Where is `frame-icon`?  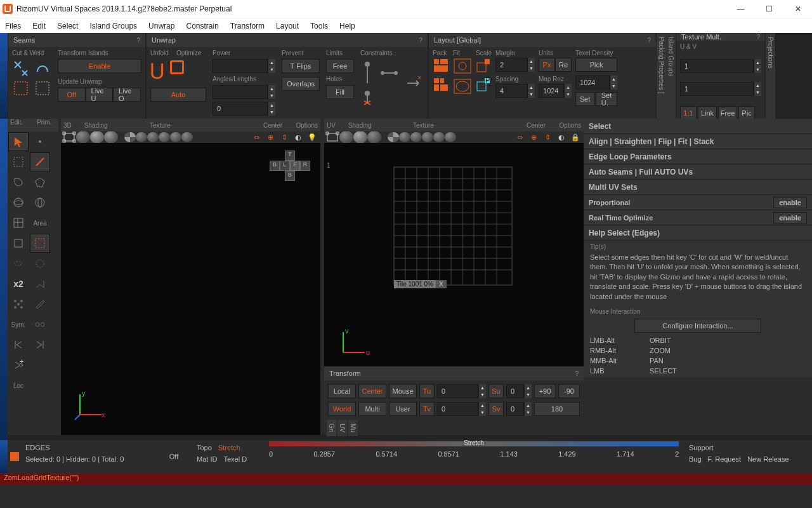 frame-icon is located at coordinates (69, 137).